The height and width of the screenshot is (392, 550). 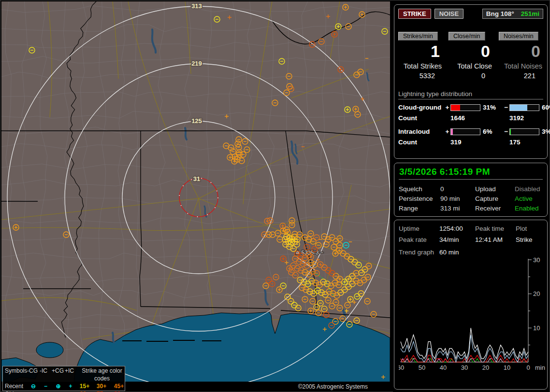 What do you see at coordinates (531, 229) in the screenshot?
I see `stats-label: Plot` at bounding box center [531, 229].